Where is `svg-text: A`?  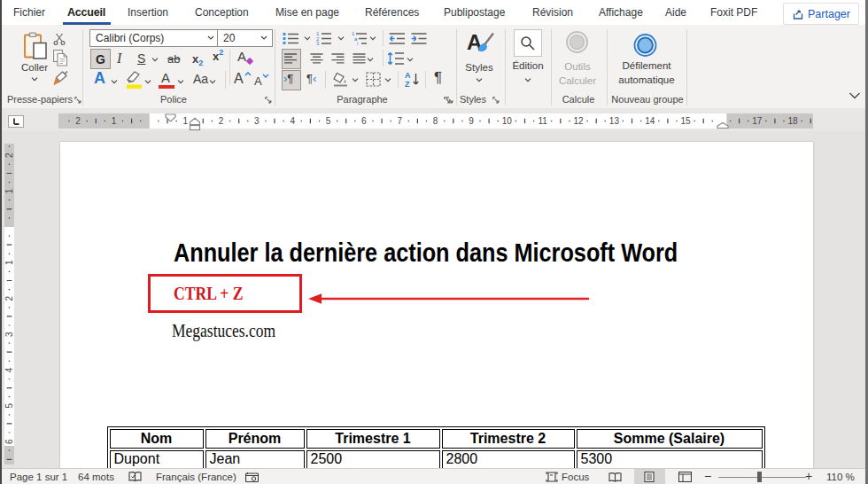 svg-text: A is located at coordinates (407, 75).